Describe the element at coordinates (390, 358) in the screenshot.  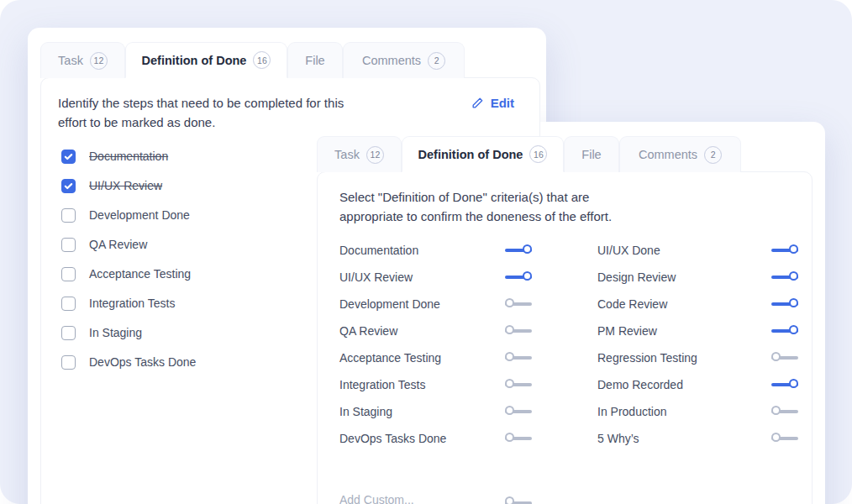
I see `toggle-row-label: Acceptance Testing` at that location.